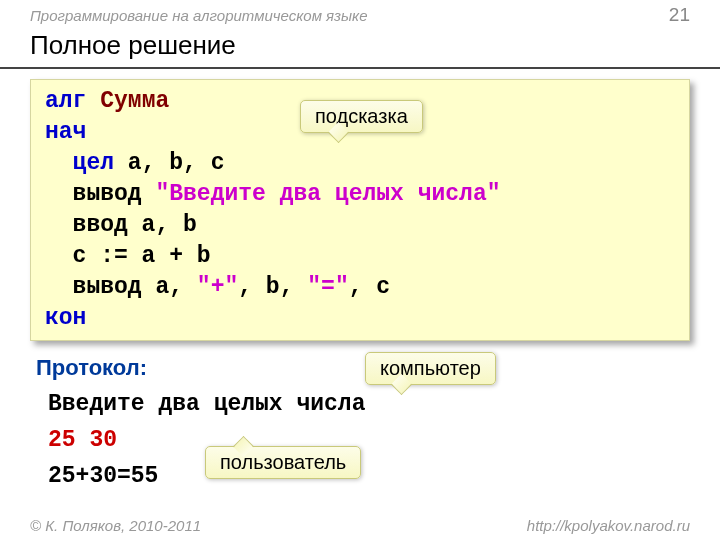 The width and height of the screenshot is (720, 540). I want to click on page-title: Полное решение, so click(360, 48).